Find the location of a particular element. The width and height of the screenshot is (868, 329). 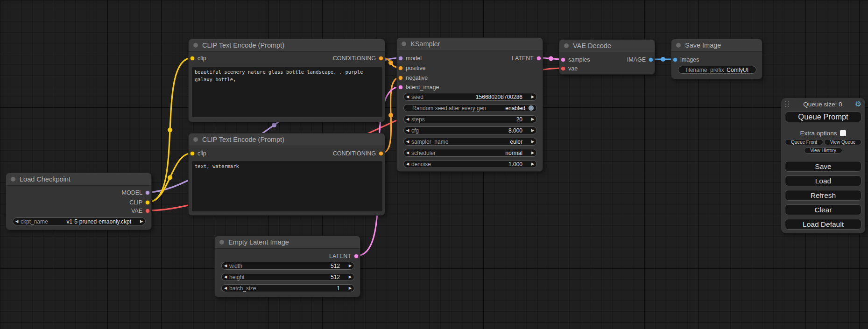

node-ksampler: KSamplermodelpositivenegativelatent_imag… is located at coordinates (470, 105).